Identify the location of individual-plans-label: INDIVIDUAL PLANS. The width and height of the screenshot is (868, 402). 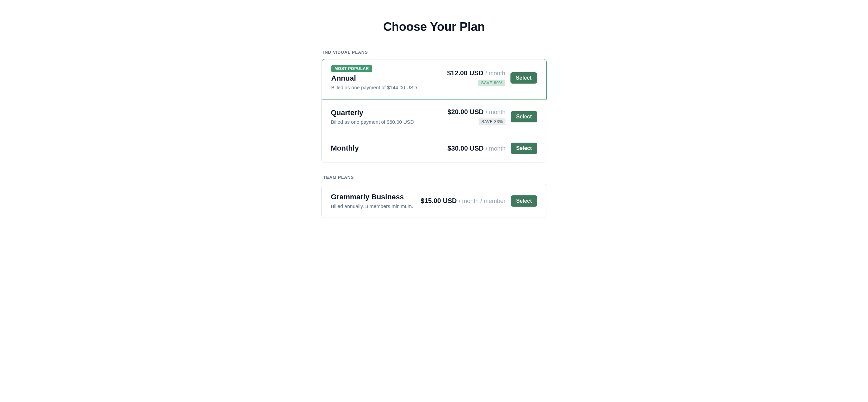
(434, 52).